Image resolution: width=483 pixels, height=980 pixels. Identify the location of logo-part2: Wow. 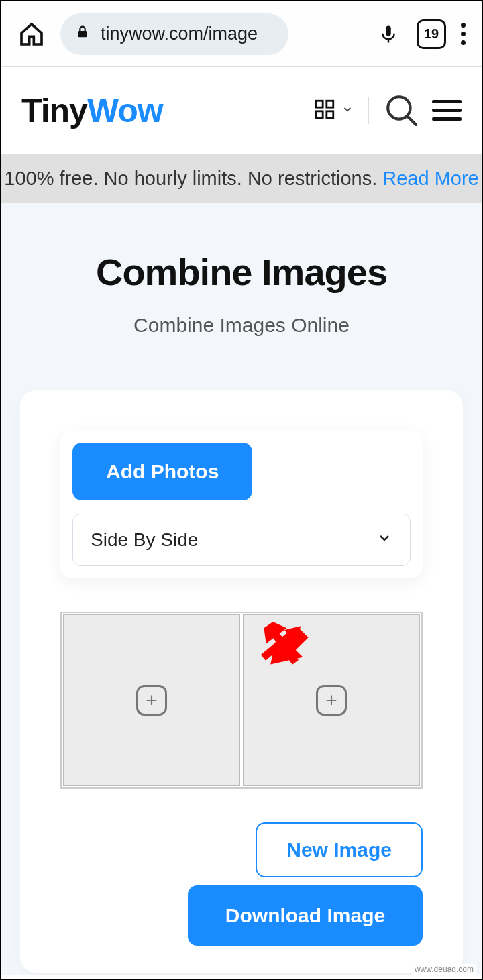
(125, 111).